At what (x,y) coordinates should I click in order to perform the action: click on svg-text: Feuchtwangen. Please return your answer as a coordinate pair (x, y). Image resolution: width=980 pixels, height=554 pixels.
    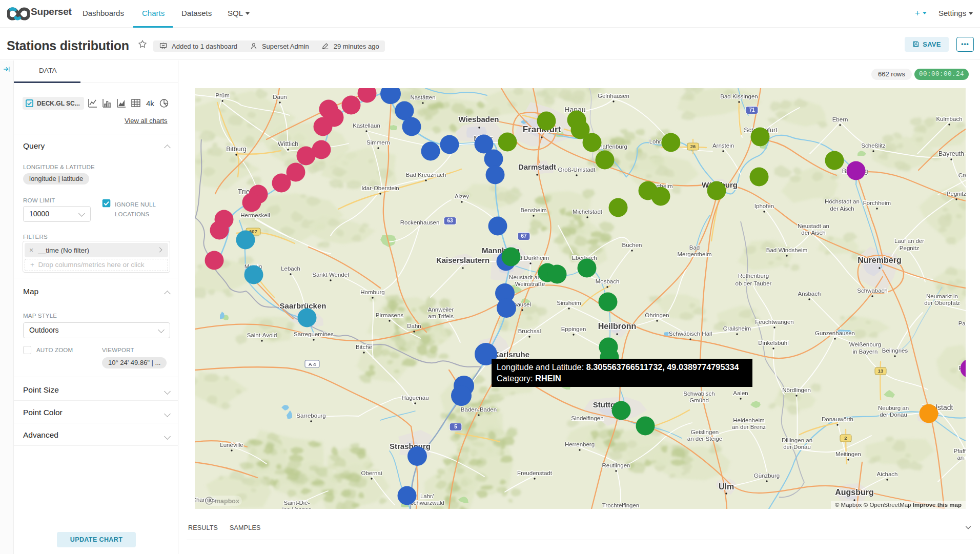
    Looking at the image, I should click on (774, 322).